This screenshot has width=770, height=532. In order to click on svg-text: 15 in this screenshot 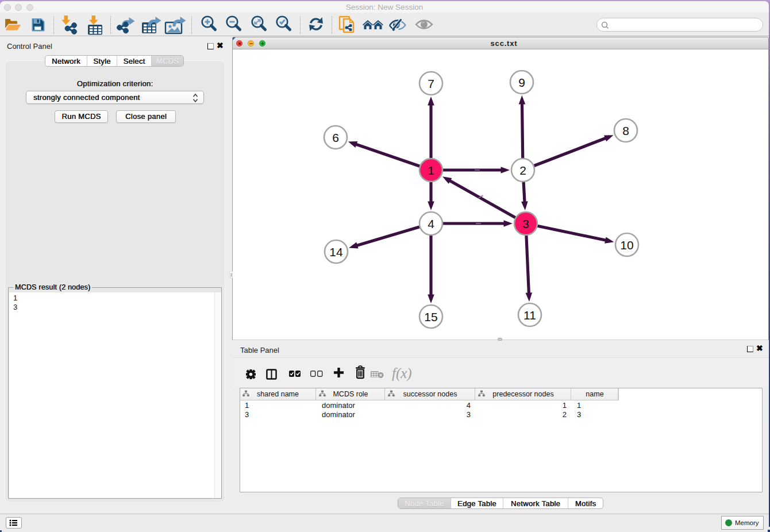, I will do `click(431, 317)`.